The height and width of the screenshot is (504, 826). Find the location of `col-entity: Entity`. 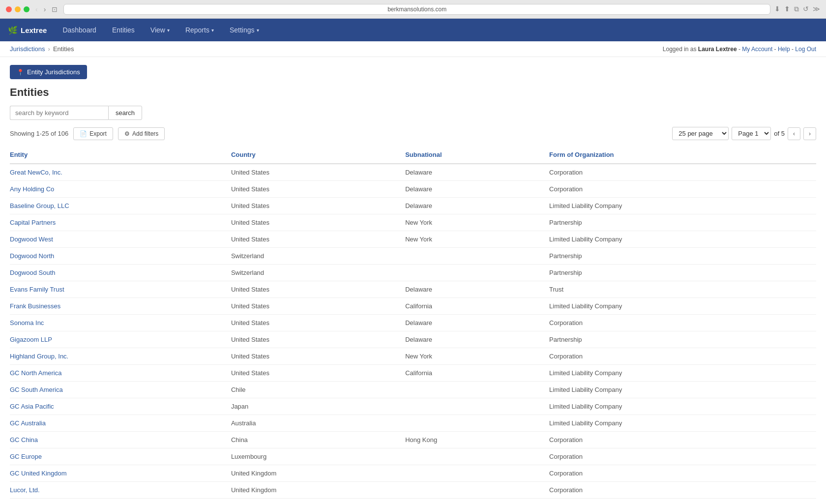

col-entity: Entity is located at coordinates (120, 155).